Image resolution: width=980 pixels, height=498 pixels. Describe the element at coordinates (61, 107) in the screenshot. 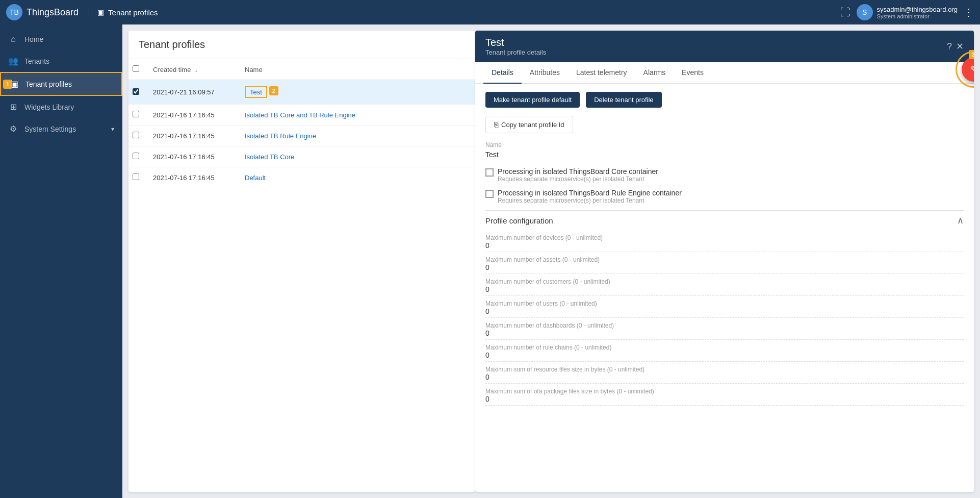

I see `sidebar-item-widgets-library: ⊞ Widgets Library` at that location.